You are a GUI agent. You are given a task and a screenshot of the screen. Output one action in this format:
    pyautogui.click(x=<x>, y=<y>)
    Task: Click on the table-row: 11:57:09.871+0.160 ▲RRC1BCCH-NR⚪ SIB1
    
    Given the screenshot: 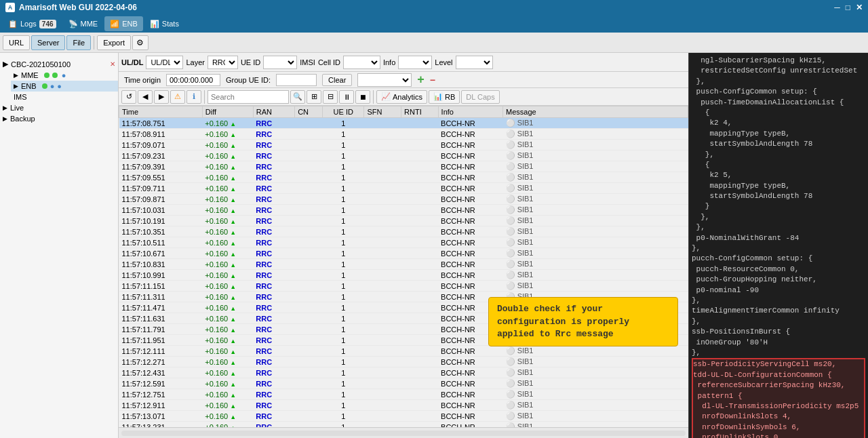 What is the action you would take?
    pyautogui.click(x=404, y=199)
    